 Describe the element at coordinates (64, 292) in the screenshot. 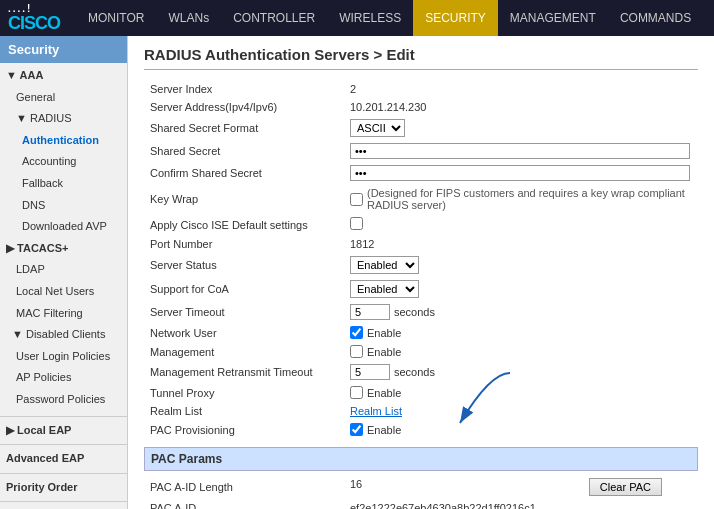

I see `sidebar-item-local-net-users: Local Net Users` at that location.